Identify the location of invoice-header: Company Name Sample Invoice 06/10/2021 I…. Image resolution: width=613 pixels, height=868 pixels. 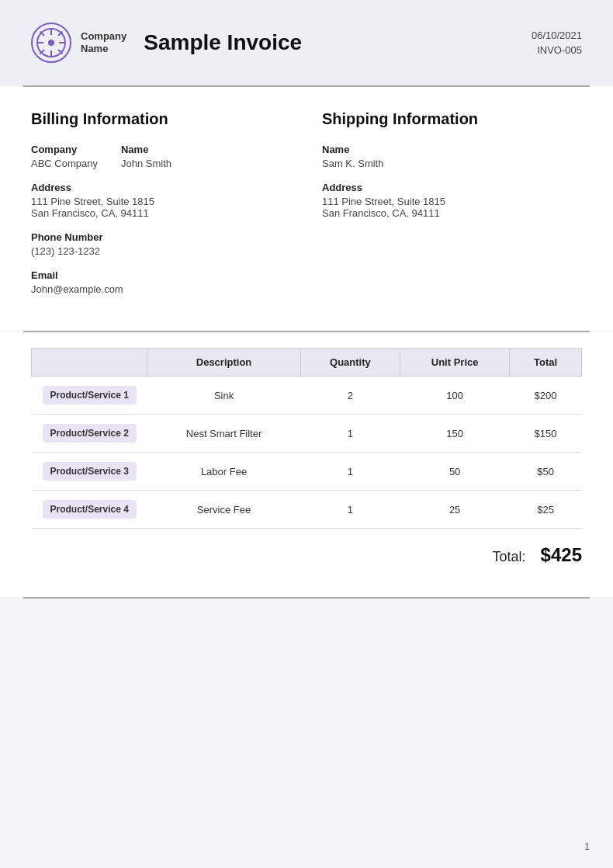
(306, 43).